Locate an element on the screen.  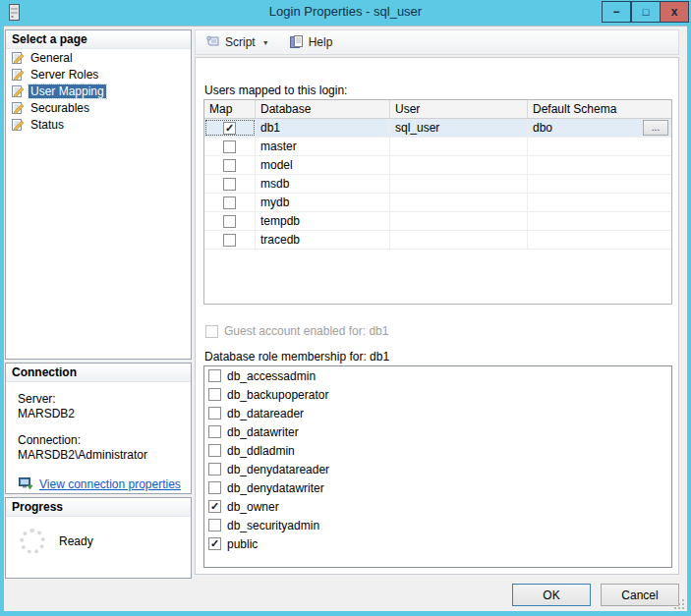
database-cell: db1 is located at coordinates (322, 128).